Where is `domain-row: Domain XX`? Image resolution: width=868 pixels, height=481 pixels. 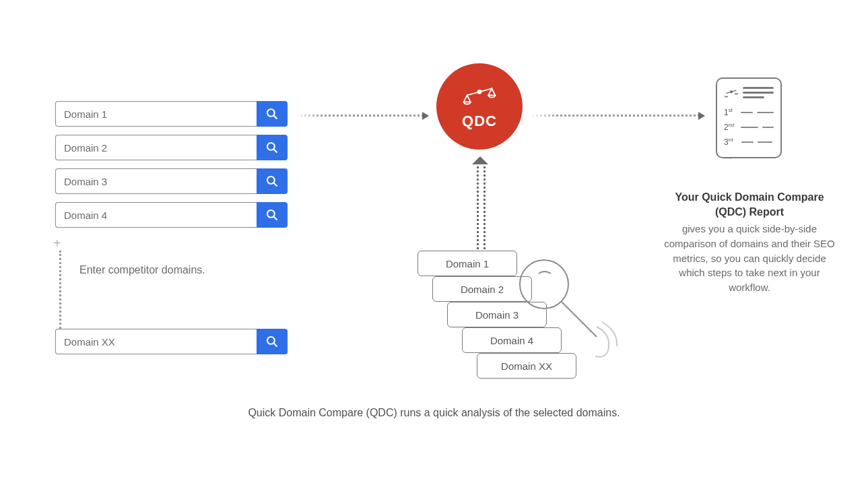 domain-row: Domain XX is located at coordinates (171, 342).